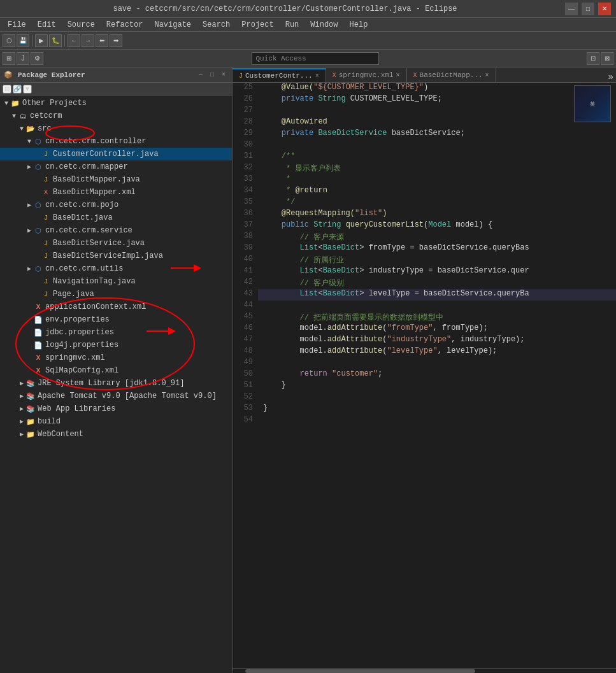  Describe the element at coordinates (571, 9) in the screenshot. I see `minimize-button: —` at that location.